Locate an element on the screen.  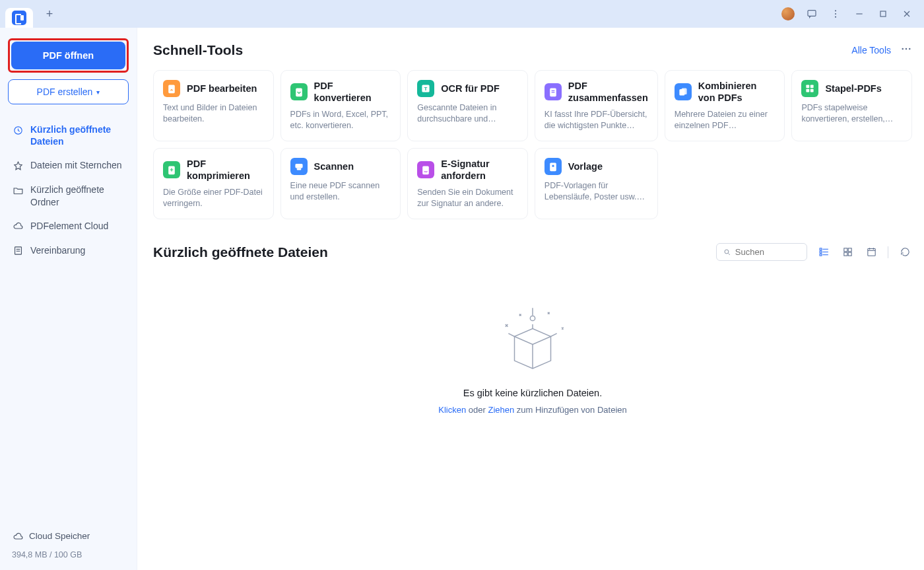
tool-title: Stapel-PDFs is located at coordinates (853, 89).